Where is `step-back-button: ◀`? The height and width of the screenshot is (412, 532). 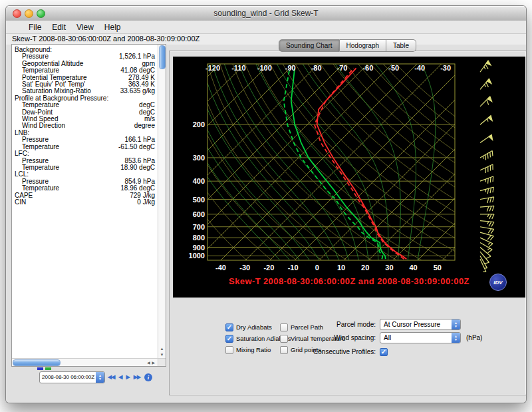
step-back-button: ◀ is located at coordinates (120, 377).